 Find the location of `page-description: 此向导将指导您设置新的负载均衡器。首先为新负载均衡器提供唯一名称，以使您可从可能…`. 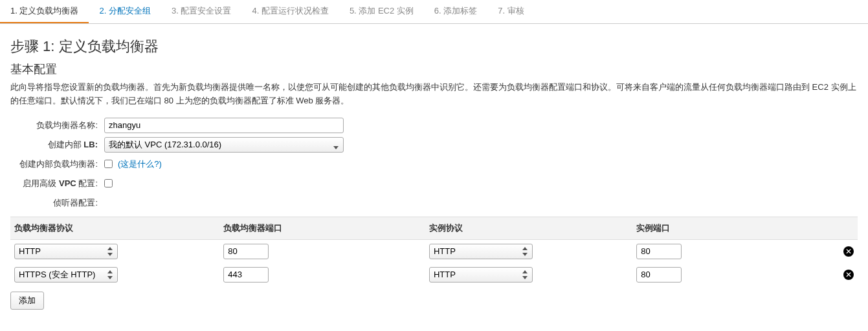

page-description: 此向导将指导您设置新的负载均衡器。首先为新负载均衡器提供唯一名称，以使您可从可能… is located at coordinates (434, 94).